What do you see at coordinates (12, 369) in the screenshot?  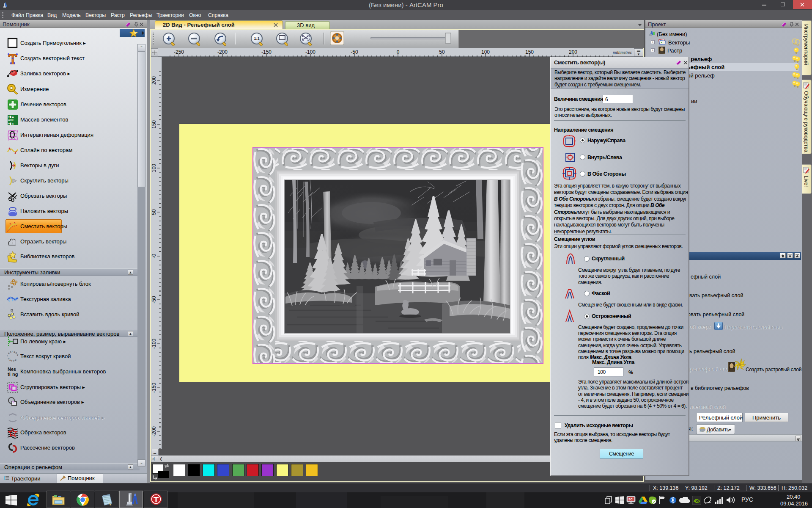 I see `svg-text: Nes` at bounding box center [12, 369].